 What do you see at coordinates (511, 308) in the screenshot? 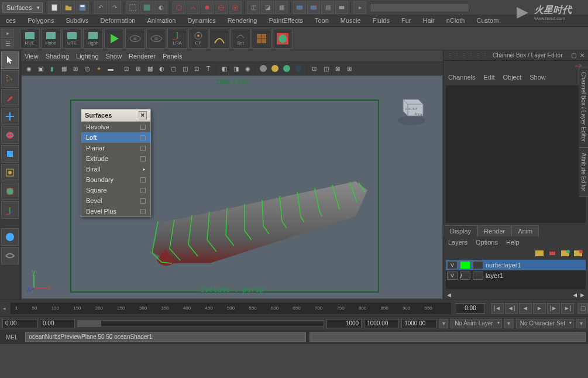
I see `step-back-button: ◄|` at bounding box center [511, 308].